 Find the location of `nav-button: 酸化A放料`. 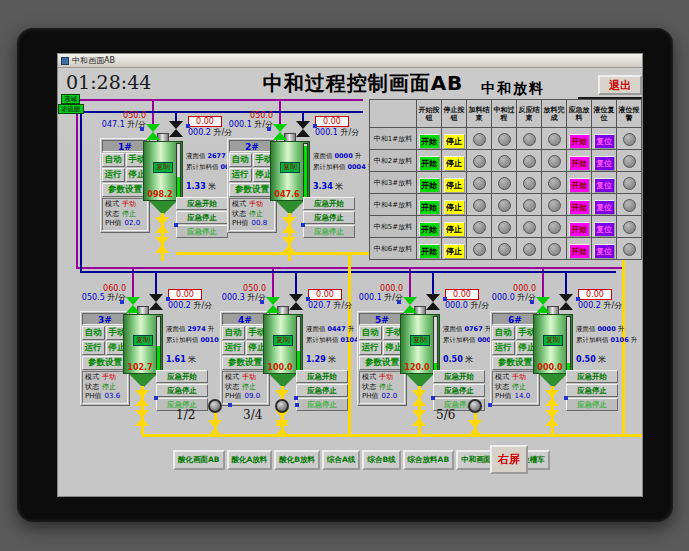

nav-button: 酸化A放料 is located at coordinates (250, 460).